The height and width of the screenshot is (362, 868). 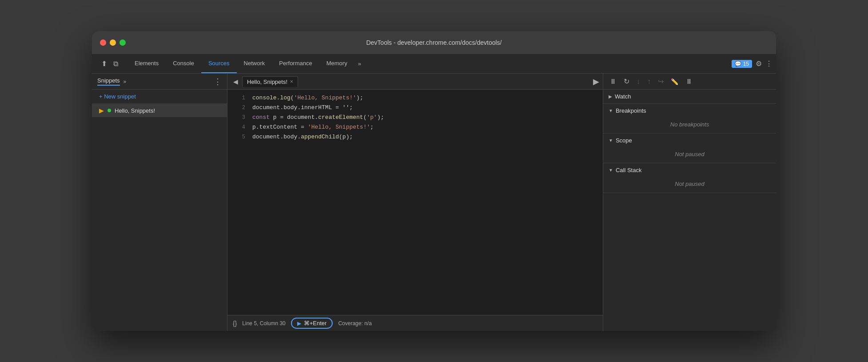 I want to click on editor-tabs: ◀ Hello, Snippets! × ▶, so click(x=415, y=82).